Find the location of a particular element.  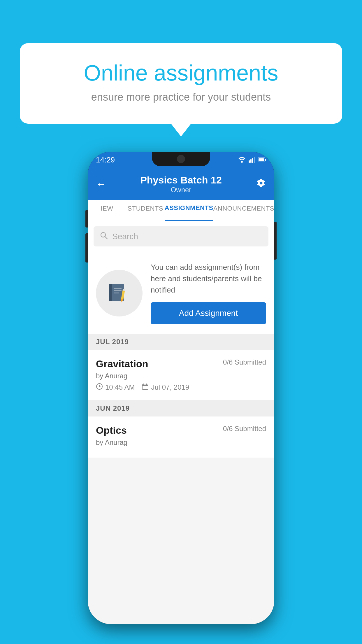

add-assignment-right: You can add assignment(s) from here and … is located at coordinates (208, 293).